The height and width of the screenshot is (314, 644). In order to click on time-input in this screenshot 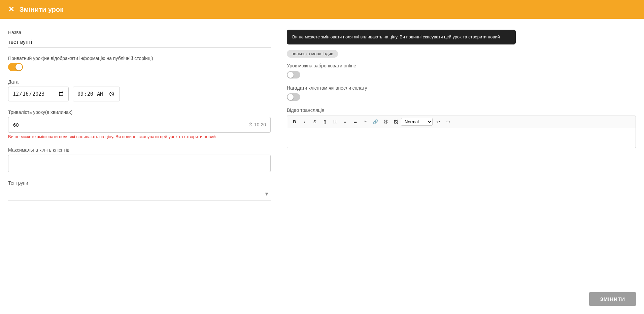, I will do `click(96, 94)`.